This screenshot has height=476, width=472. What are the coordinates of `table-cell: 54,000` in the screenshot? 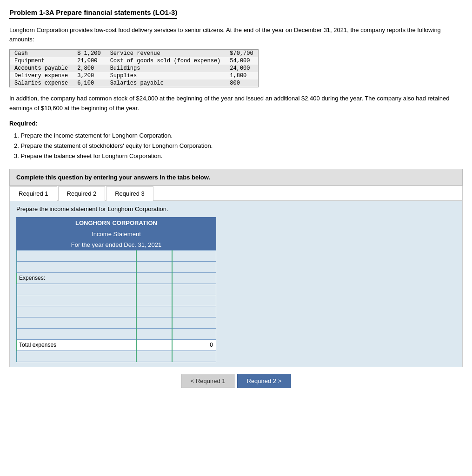 It's located at (242, 61).